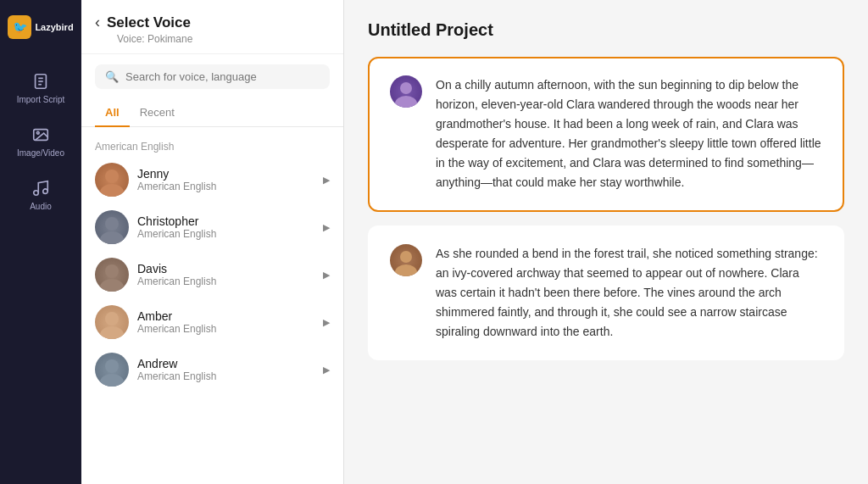  Describe the element at coordinates (606, 31) in the screenshot. I see `page-title: Untitled Project` at that location.